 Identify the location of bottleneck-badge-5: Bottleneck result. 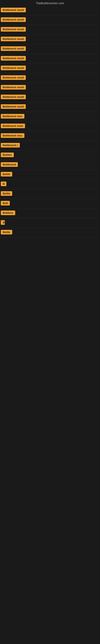
(13, 48).